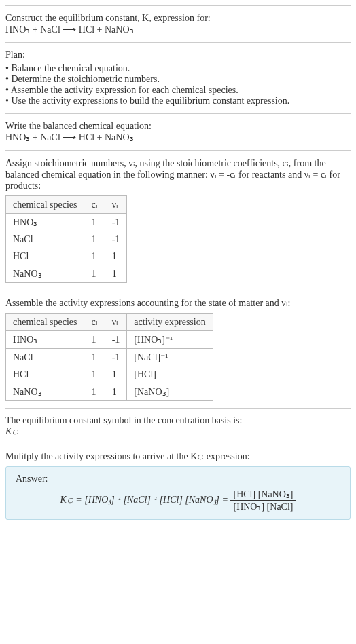 The width and height of the screenshot is (356, 644). What do you see at coordinates (178, 457) in the screenshot?
I see `multiply-intro: Mulitply the activity expressions to arr…` at bounding box center [178, 457].